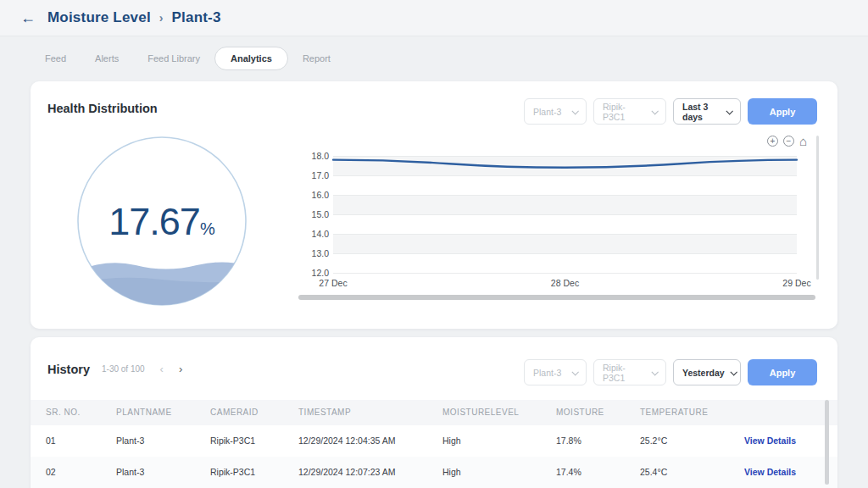 Image resolution: width=868 pixels, height=488 pixels. Describe the element at coordinates (569, 472) in the screenshot. I see `table-cell: 17.4%` at that location.